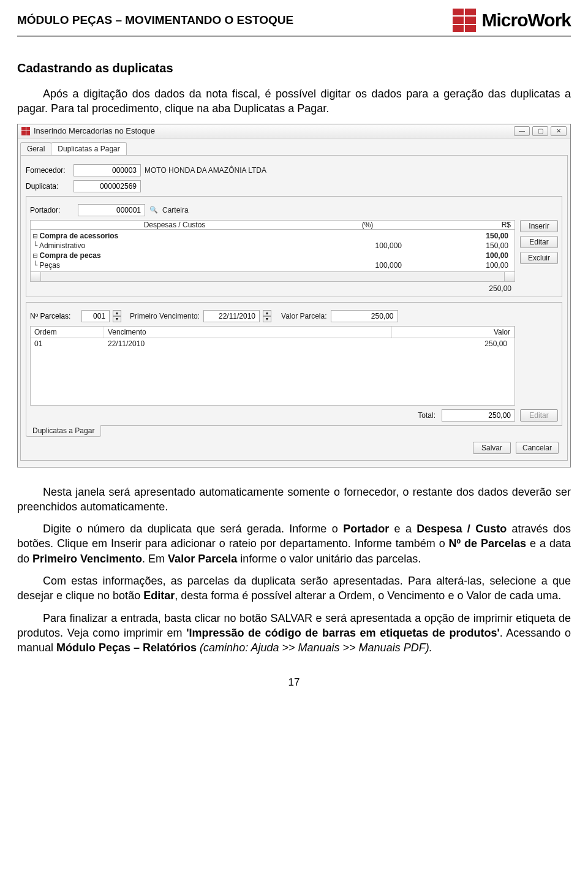 This screenshot has width=588, height=878. What do you see at coordinates (52, 210) in the screenshot?
I see `portador-label: Portador:` at bounding box center [52, 210].